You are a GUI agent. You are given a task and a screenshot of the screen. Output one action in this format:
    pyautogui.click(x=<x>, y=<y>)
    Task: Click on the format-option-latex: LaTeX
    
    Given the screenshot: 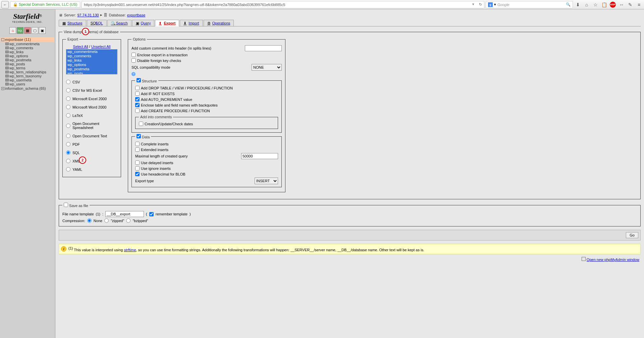 What is the action you would take?
    pyautogui.click(x=92, y=115)
    